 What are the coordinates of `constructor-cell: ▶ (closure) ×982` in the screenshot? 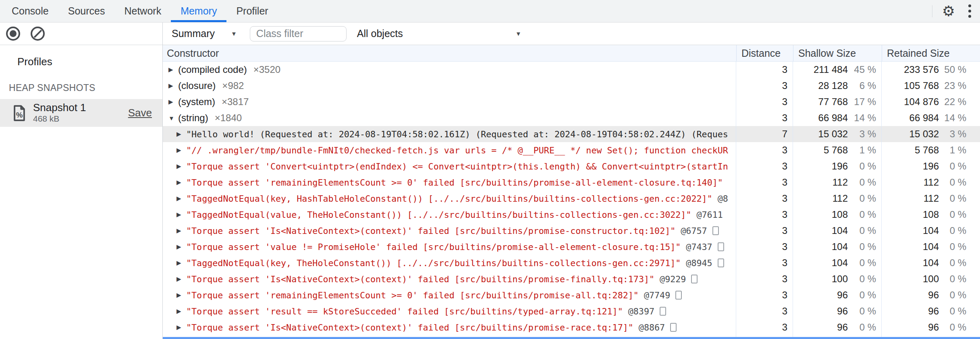 It's located at (450, 86).